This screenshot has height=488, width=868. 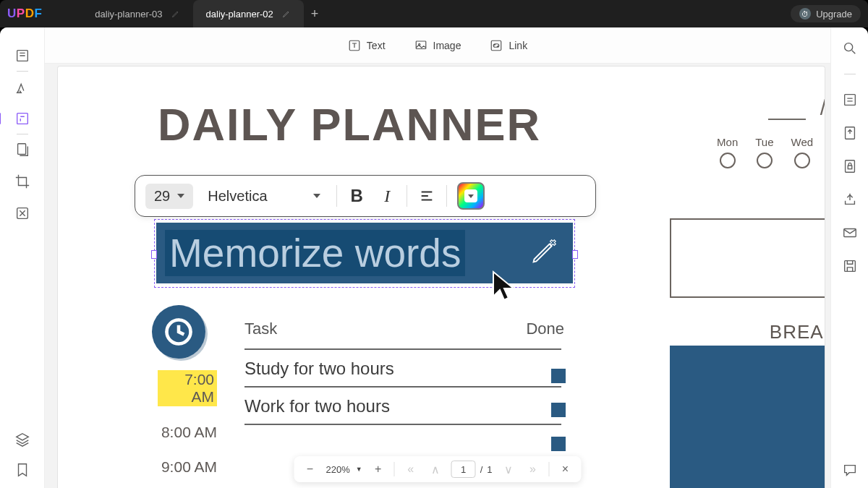 What do you see at coordinates (129, 14) in the screenshot?
I see `tab-label: daliy-planner-03` at bounding box center [129, 14].